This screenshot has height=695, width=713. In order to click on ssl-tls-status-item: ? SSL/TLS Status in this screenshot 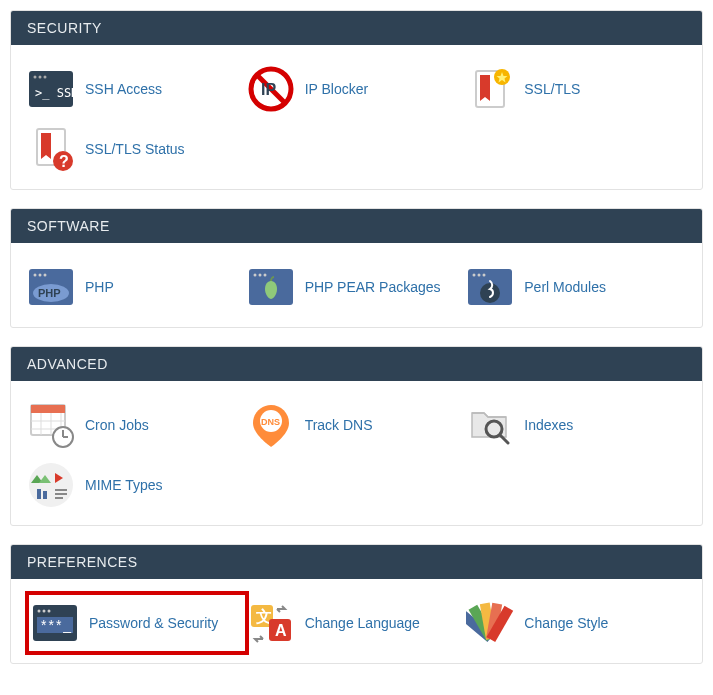, I will do `click(137, 149)`.